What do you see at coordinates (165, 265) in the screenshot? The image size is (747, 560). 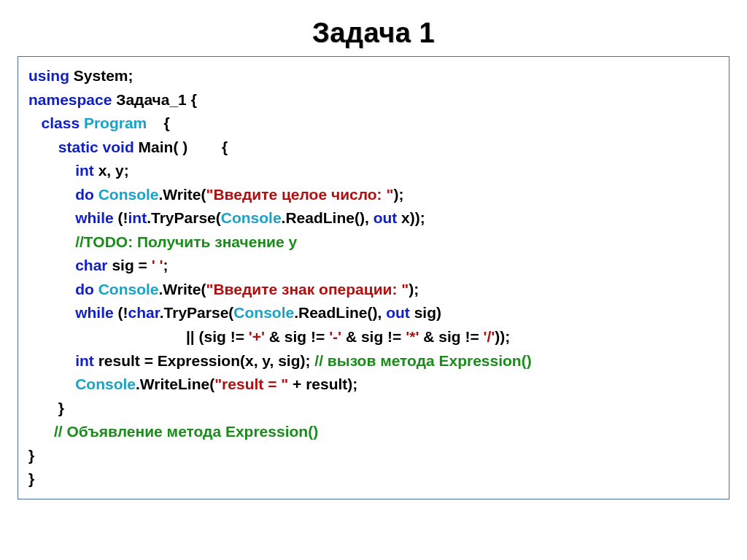 I see `code-text: ;` at bounding box center [165, 265].